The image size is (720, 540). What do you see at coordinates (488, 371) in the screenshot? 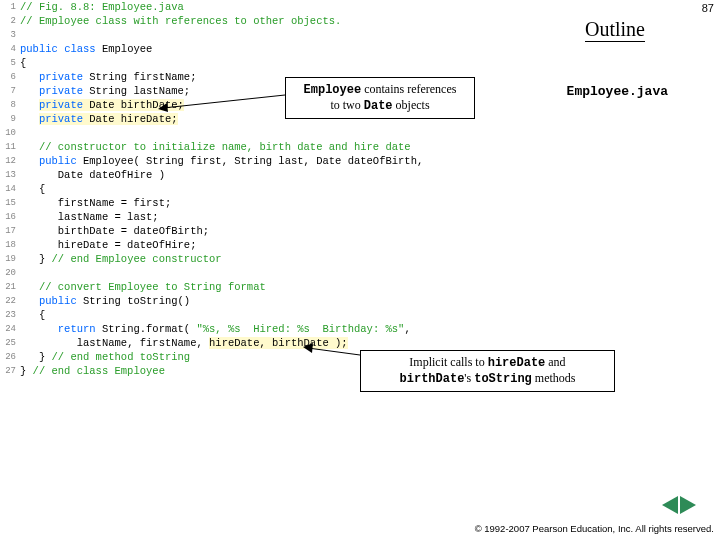
I see `callout-tostring: Implicit calls to hireDate and birthDate…` at bounding box center [488, 371].